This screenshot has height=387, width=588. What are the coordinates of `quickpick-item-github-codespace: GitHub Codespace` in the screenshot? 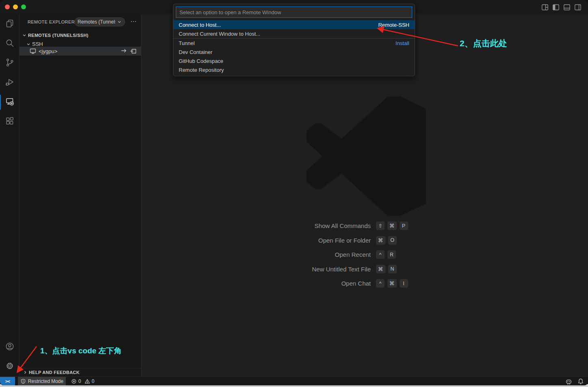 It's located at (294, 61).